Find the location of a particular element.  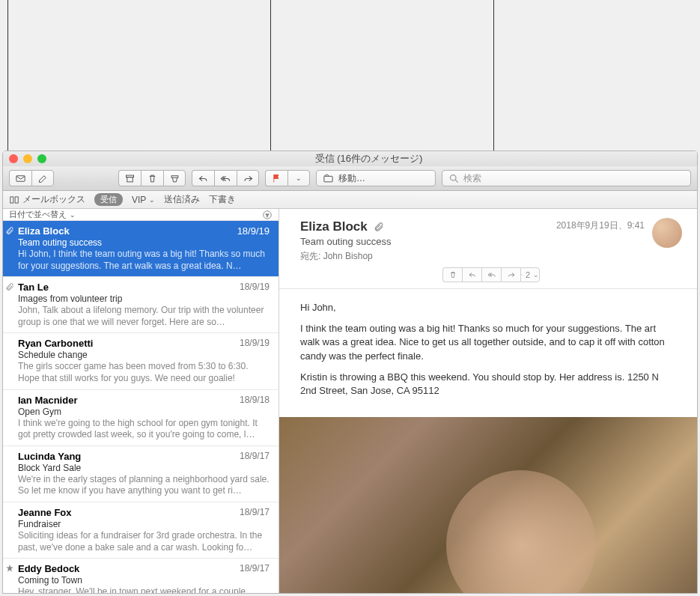

flag-button is located at coordinates (276, 178).